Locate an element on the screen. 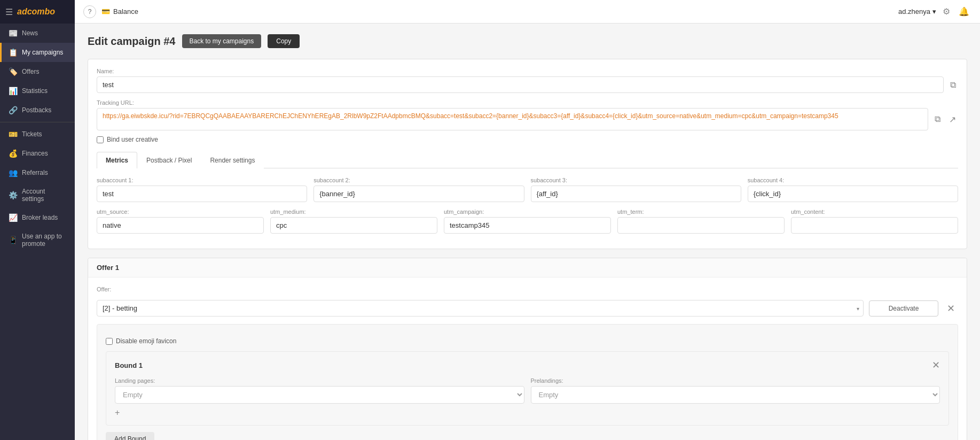 The image size is (980, 440). copy-name-icon: ⧉ is located at coordinates (953, 85).